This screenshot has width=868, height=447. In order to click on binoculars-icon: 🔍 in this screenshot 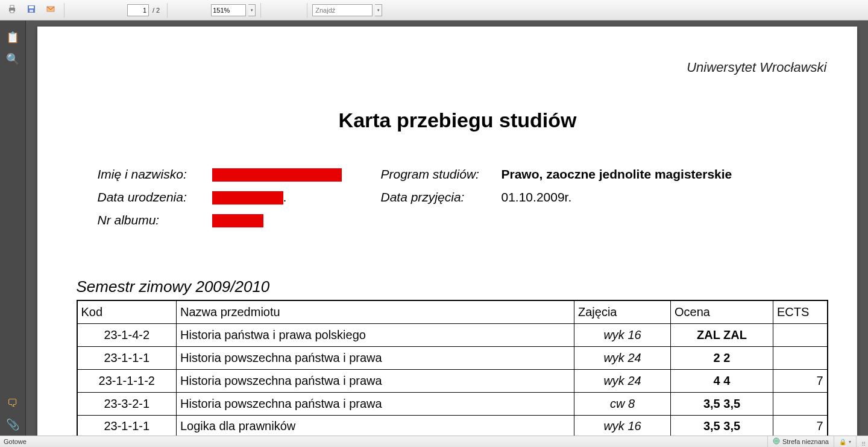, I will do `click(13, 59)`.